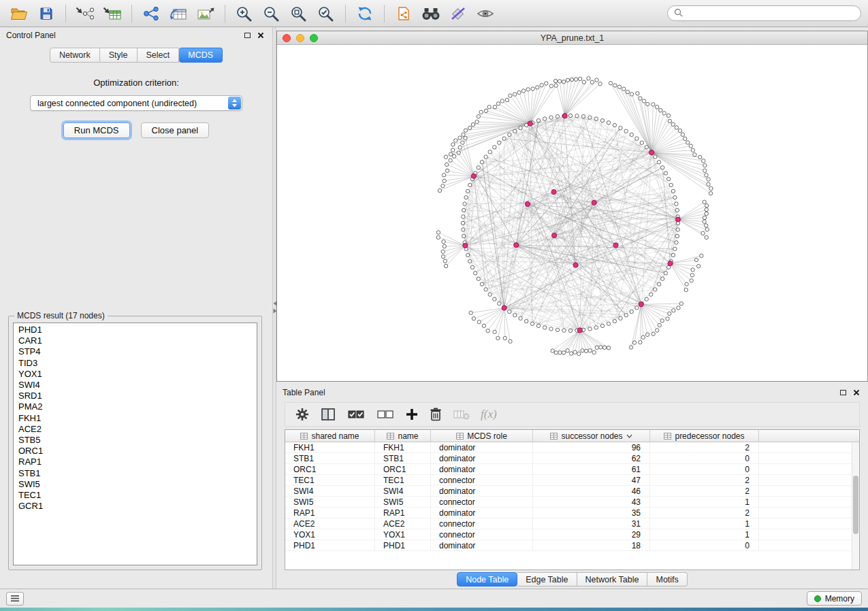 This screenshot has width=868, height=611. Describe the element at coordinates (403, 546) in the screenshot. I see `cell-name: PHD1` at that location.